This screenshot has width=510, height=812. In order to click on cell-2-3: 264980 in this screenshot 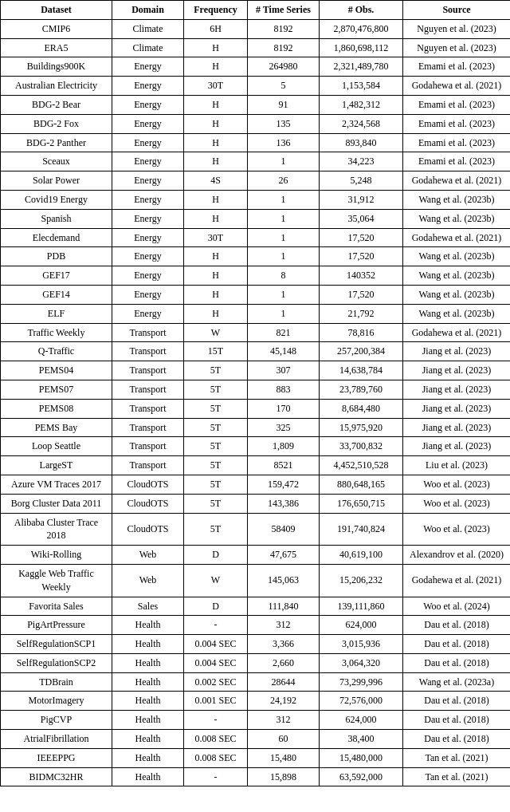, I will do `click(284, 67)`.